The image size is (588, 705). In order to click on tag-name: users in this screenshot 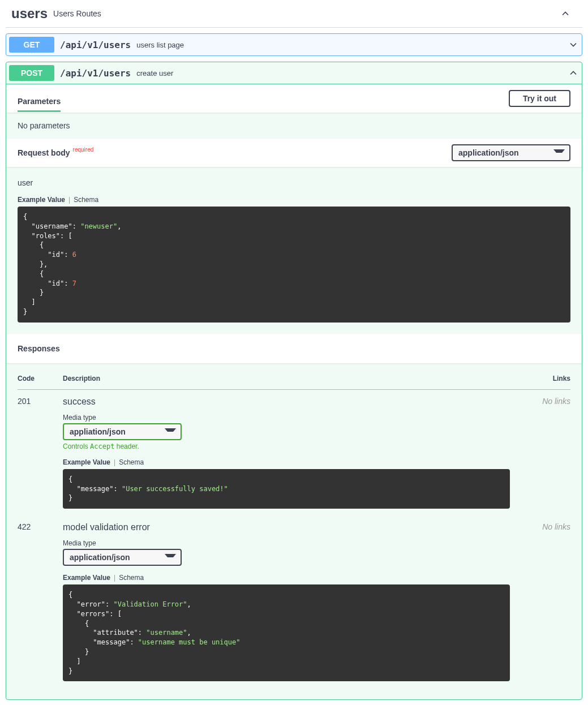, I will do `click(29, 14)`.